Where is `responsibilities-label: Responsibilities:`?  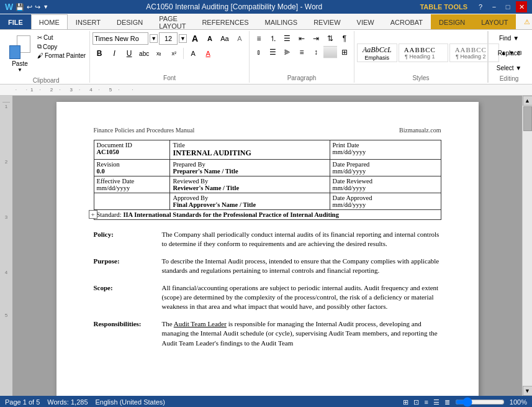
responsibilities-label: Responsibilities: is located at coordinates (128, 334).